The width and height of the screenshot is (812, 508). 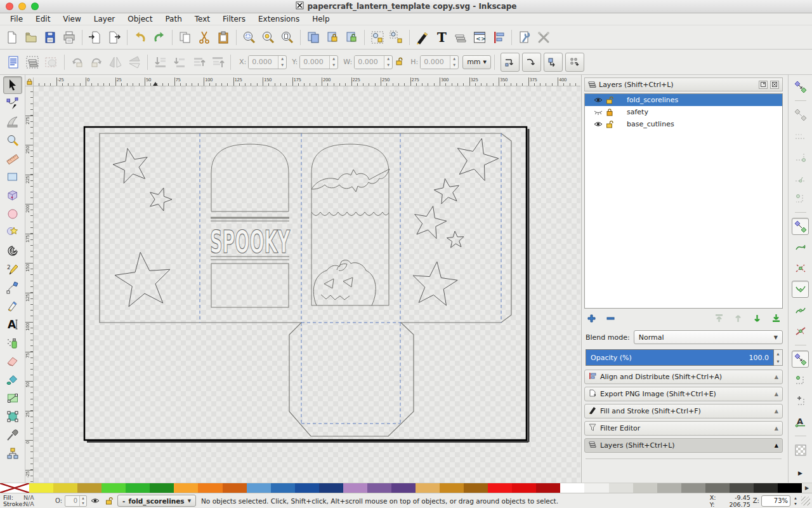 I want to click on lower-layer-to-bottom-button, so click(x=776, y=318).